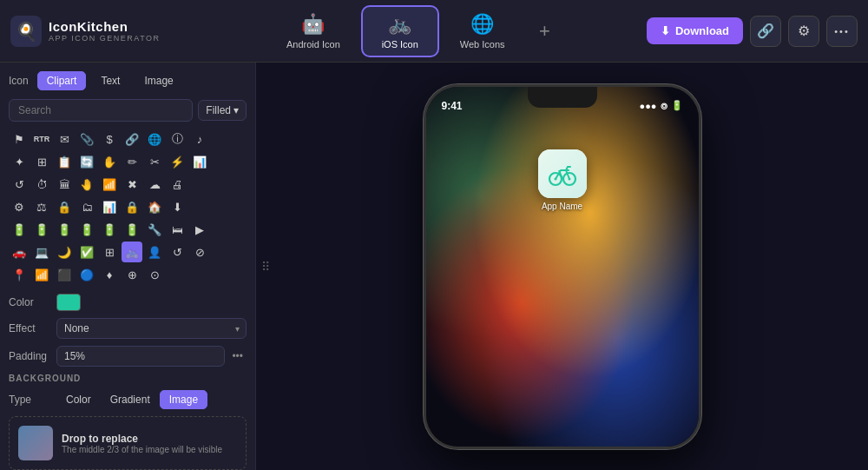  What do you see at coordinates (694, 31) in the screenshot?
I see `download-button: ⬇ Download` at bounding box center [694, 31].